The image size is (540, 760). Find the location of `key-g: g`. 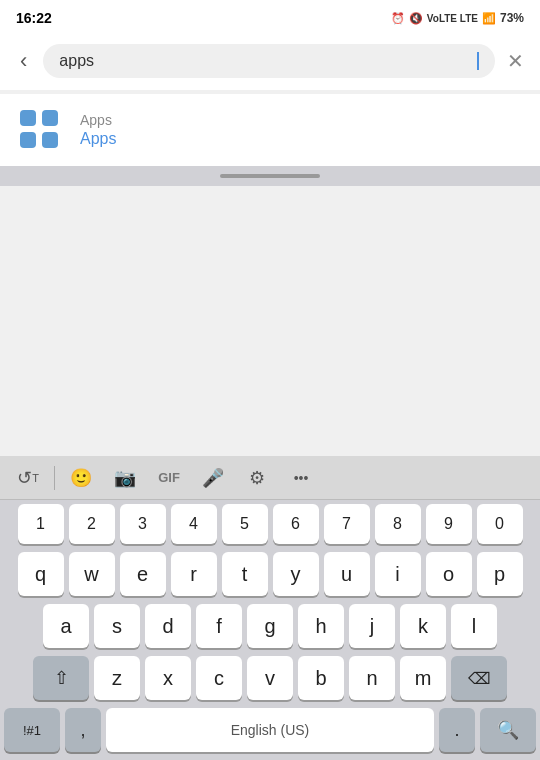

key-g: g is located at coordinates (270, 626).